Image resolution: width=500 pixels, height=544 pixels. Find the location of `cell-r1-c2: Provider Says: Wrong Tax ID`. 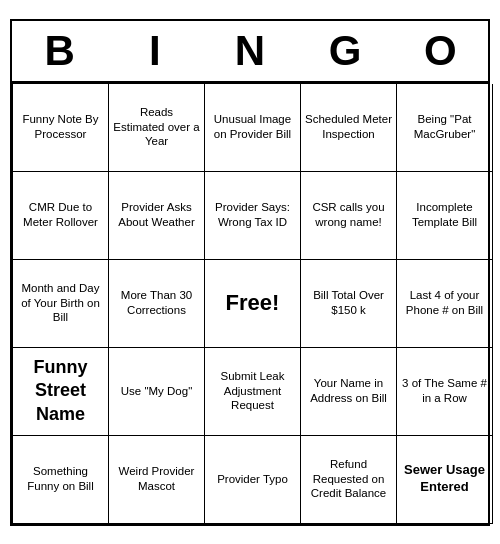

cell-r1-c2: Provider Says: Wrong Tax ID is located at coordinates (253, 216).